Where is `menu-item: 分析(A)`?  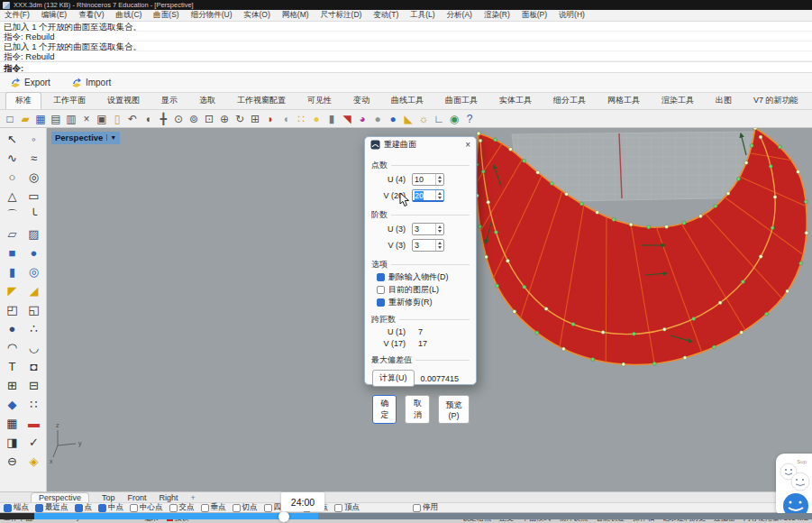 menu-item: 分析(A) is located at coordinates (460, 15).